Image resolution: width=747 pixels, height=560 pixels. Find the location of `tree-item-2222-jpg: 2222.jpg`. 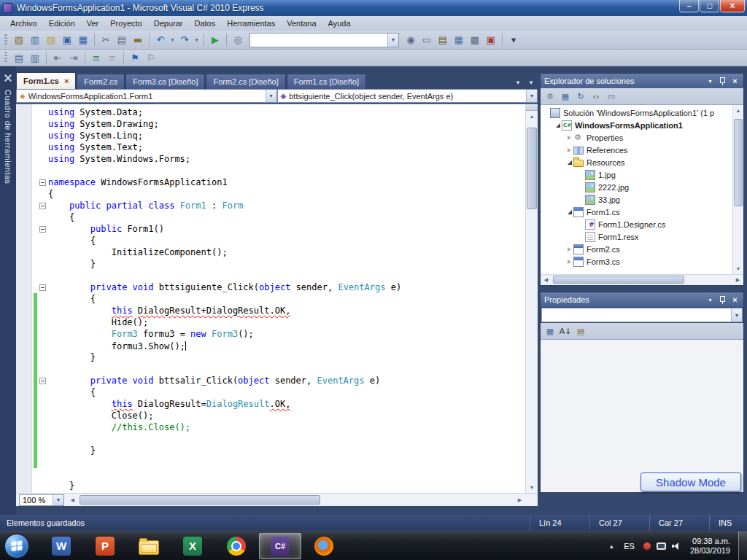

tree-item-2222-jpg: 2222.jpg is located at coordinates (636, 187).